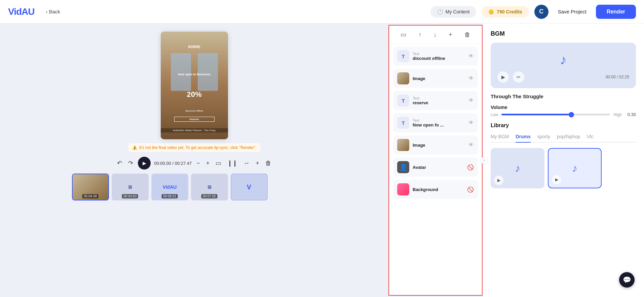 Image resolution: width=644 pixels, height=297 pixels. Describe the element at coordinates (438, 190) in the screenshot. I see `layer-info: Background` at that location.